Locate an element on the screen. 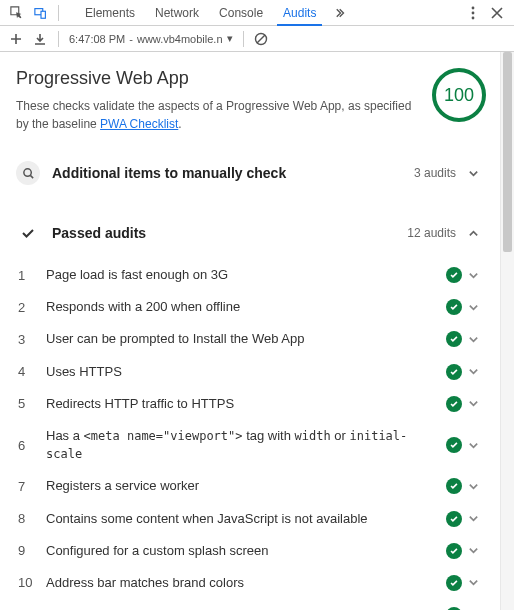  section-passed-title: Passed audits is located at coordinates (224, 233).